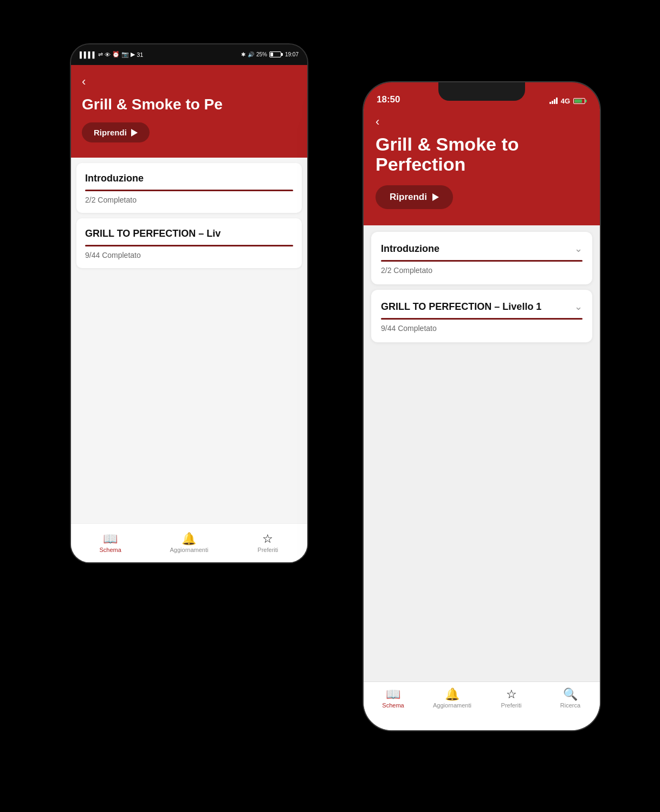 This screenshot has height=812, width=660. Describe the element at coordinates (482, 706) in the screenshot. I see `iphone-tab-bar: 📖 Schema 🔔 Aggiornamenti ☆ Preferiti 🔍 R…` at that location.